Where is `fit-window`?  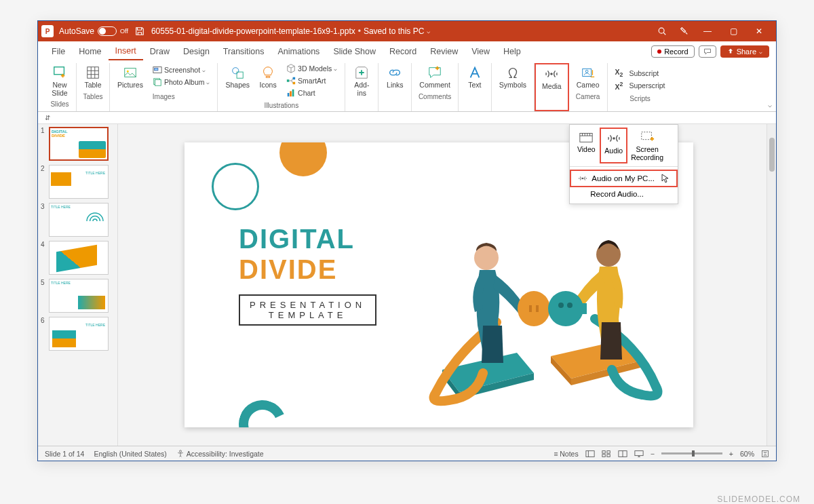
fit-window is located at coordinates (765, 454).